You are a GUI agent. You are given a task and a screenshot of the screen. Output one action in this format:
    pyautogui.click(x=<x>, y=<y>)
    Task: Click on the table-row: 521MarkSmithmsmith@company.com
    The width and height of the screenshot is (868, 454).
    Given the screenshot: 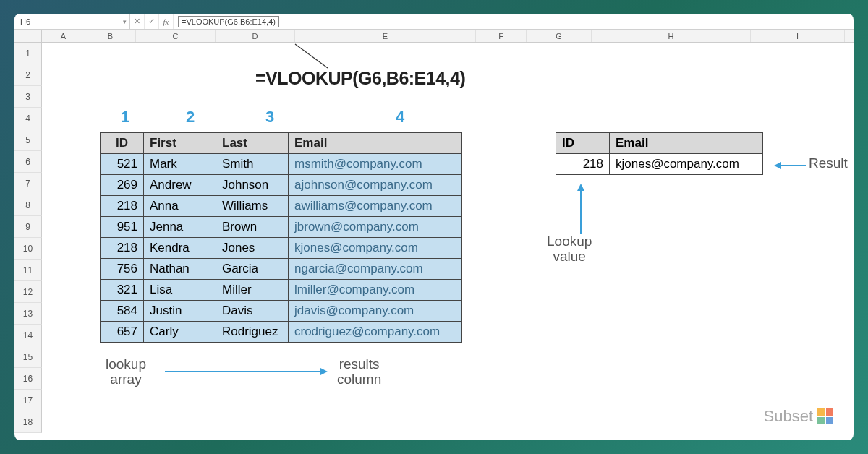 What is the action you would take?
    pyautogui.click(x=281, y=165)
    